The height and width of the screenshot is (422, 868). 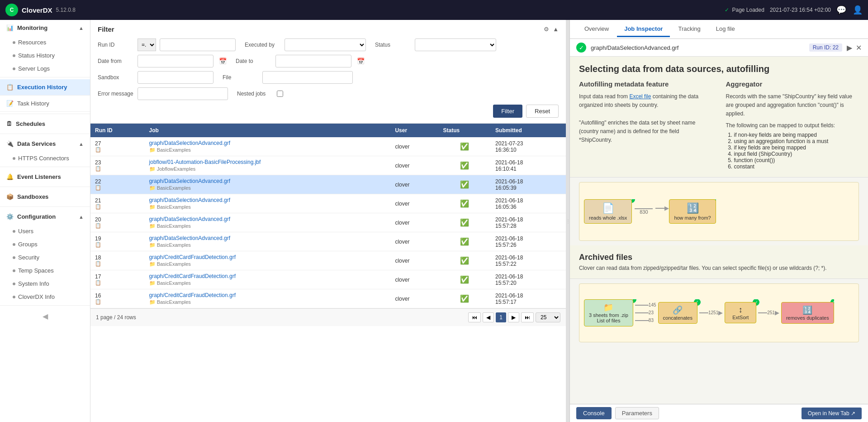 What do you see at coordinates (328, 61) in the screenshot?
I see `filter-row-2: Date from 📅 Date to 📅` at bounding box center [328, 61].